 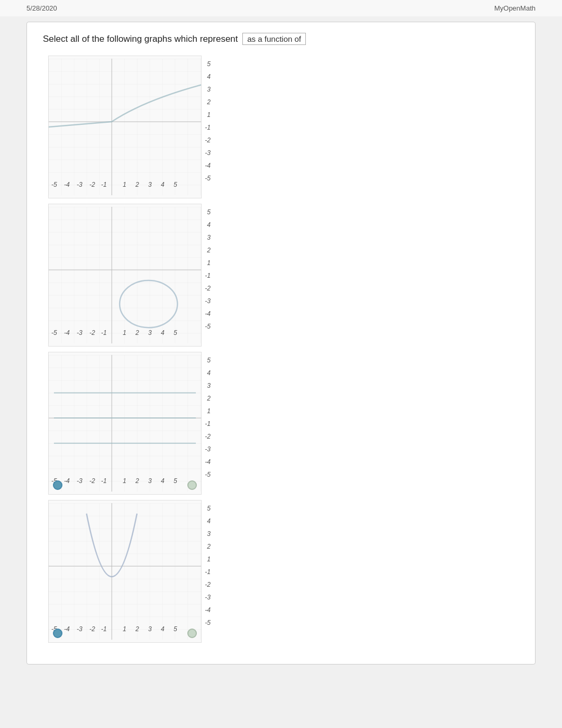 I want to click on x-label-5-g4: 5, so click(x=176, y=629).